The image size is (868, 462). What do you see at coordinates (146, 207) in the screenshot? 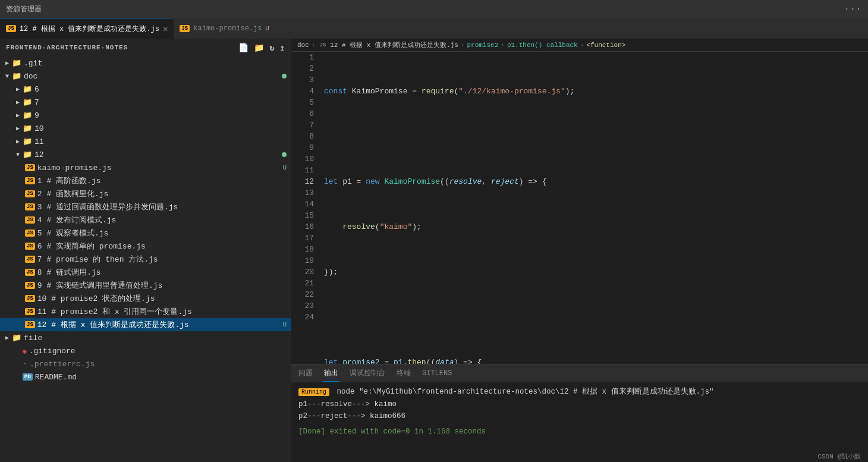
I see `sidebar-item-file3: JS 3 # 通过回调函数处理异步并发问题.js` at bounding box center [146, 207].